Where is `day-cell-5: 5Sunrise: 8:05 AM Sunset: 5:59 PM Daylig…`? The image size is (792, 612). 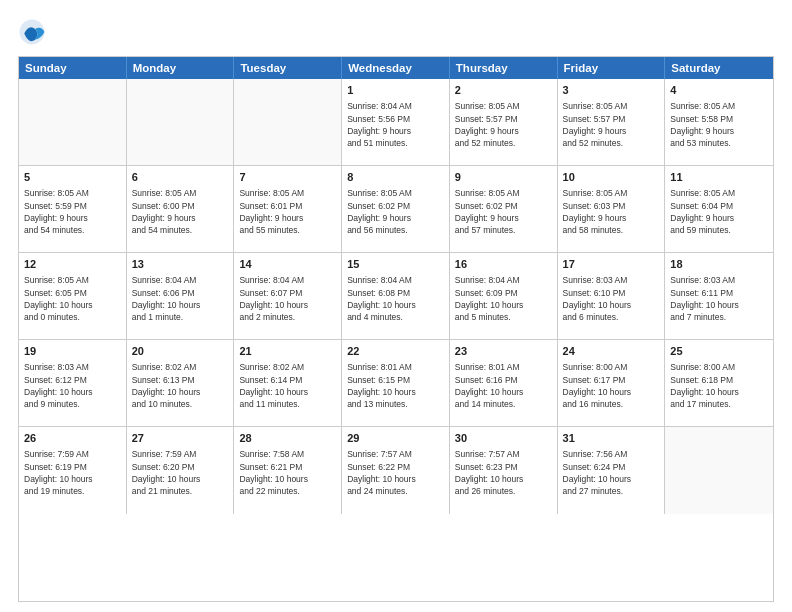 day-cell-5: 5Sunrise: 8:05 AM Sunset: 5:59 PM Daylig… is located at coordinates (73, 209).